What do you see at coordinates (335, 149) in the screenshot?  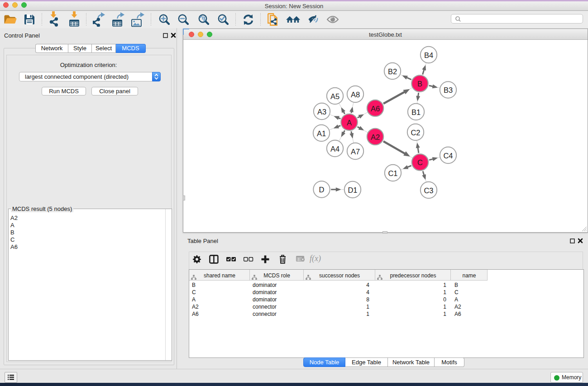 I see `svg-text: A4` at bounding box center [335, 149].